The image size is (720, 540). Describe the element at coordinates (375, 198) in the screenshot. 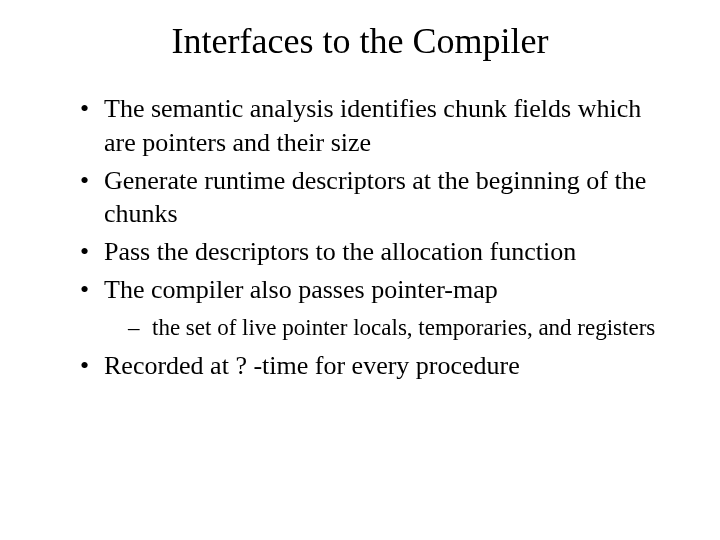

I see `bullet-item: Generate runtime descriptors at the begi…` at that location.